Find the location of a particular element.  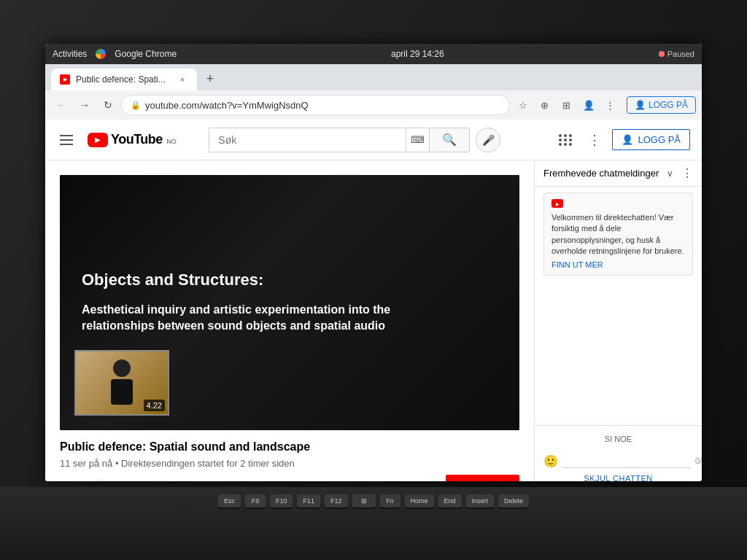

extensions-icon: ⊞ is located at coordinates (567, 105).